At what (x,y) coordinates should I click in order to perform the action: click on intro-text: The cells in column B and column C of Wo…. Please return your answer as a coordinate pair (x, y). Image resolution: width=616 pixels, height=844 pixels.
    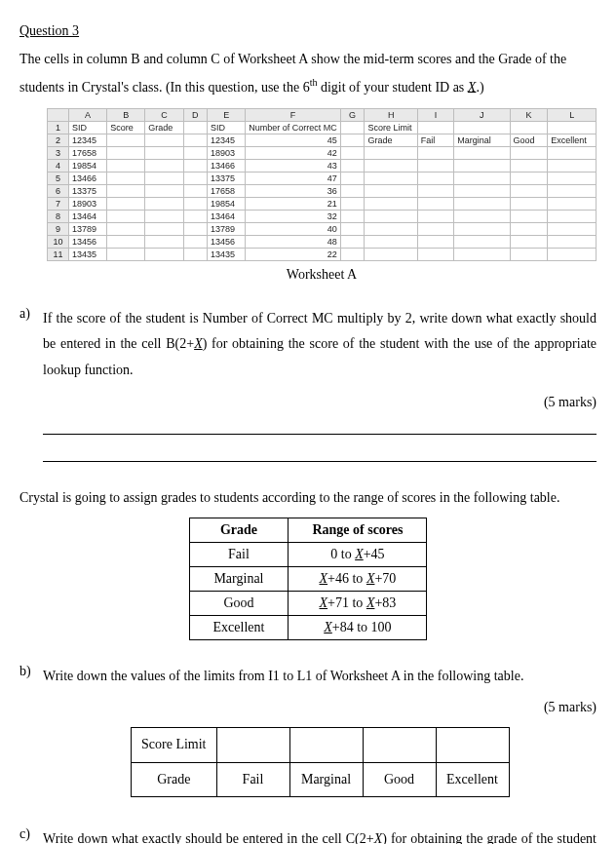
    Looking at the image, I should click on (308, 74).